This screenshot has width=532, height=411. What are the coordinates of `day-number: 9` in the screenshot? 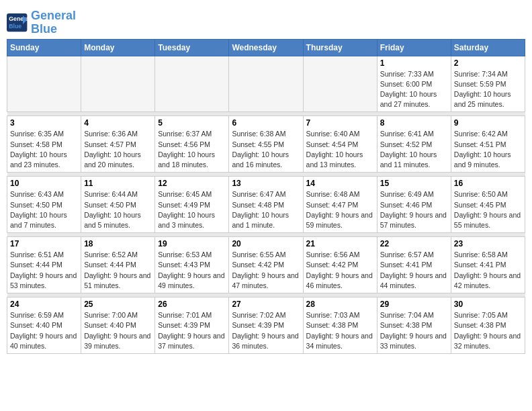 It's located at (488, 123).